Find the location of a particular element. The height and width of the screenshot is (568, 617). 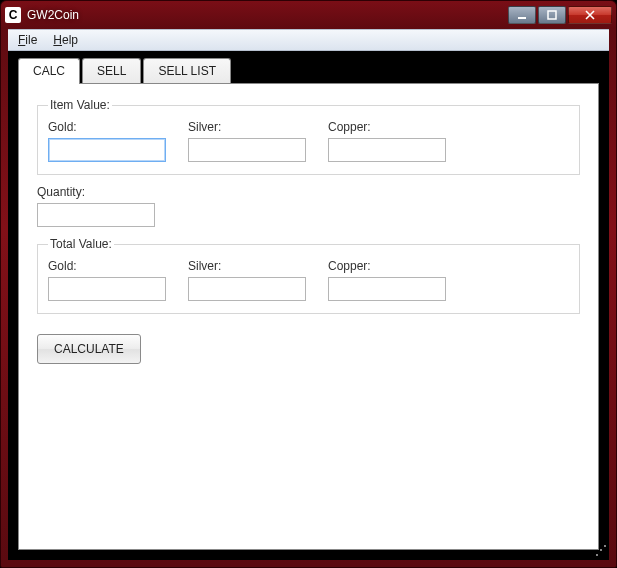

menu-file: File is located at coordinates (28, 40).